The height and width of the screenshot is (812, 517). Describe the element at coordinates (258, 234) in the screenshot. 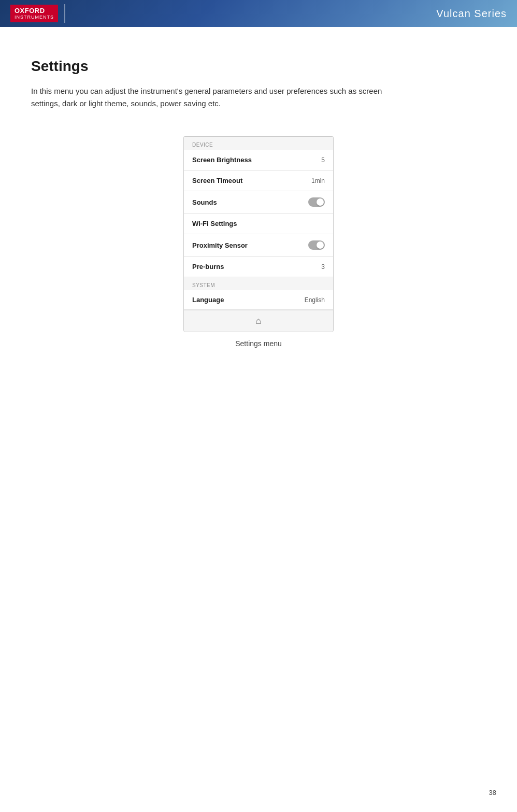

I see `device-screen: DEVICE Screen Brightness 5 Screen Timeou…` at that location.